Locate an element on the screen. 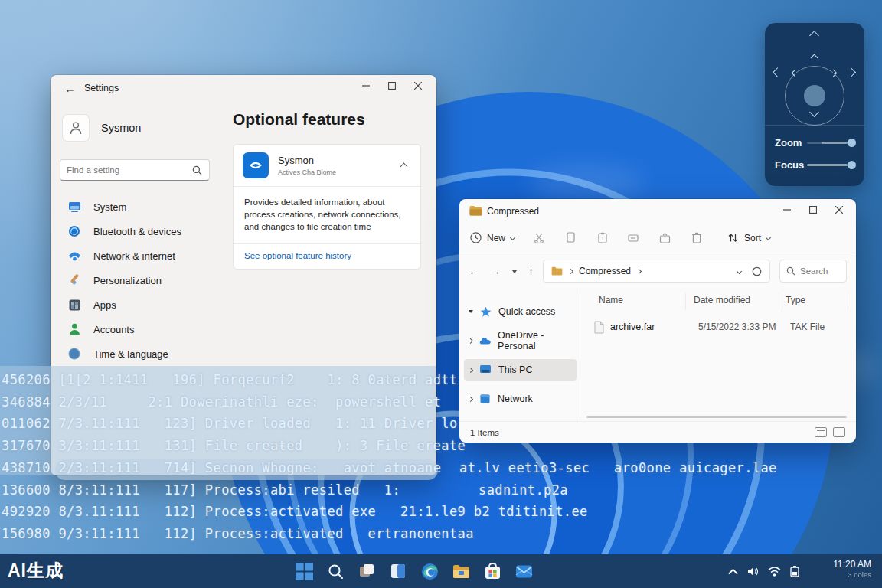  focus-slider-label: Focus is located at coordinates (791, 165).